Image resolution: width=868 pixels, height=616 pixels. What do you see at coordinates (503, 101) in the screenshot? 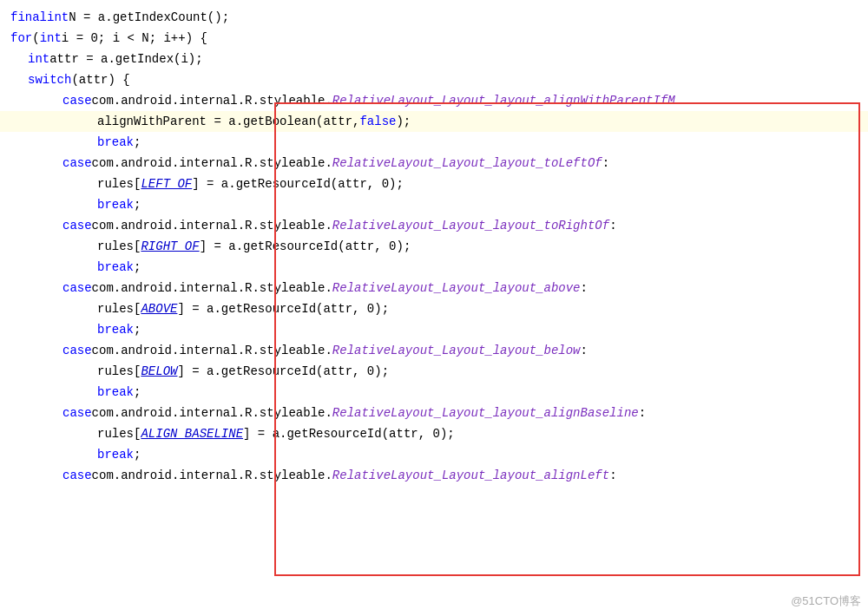
I see `styleable-name: RelativeLayout_Layout_layout_alignWithPa…` at bounding box center [503, 101].